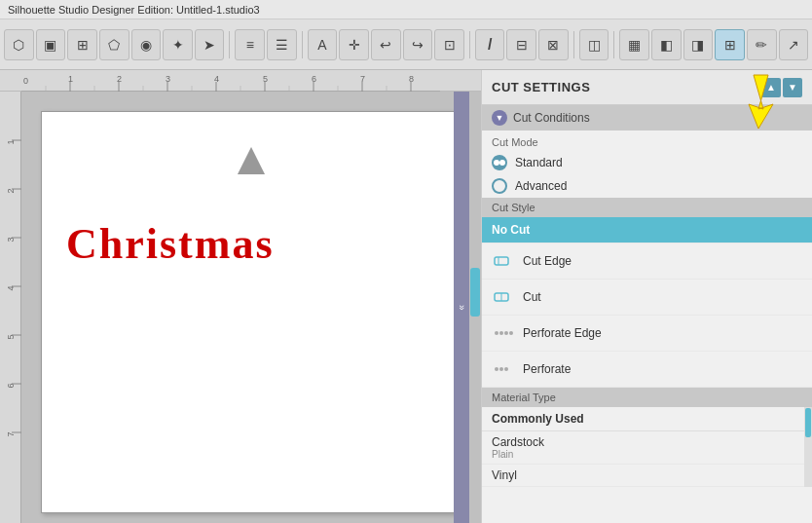 The height and width of the screenshot is (523, 812). I want to click on ruler-left: 1 2 3 4 5 6 7, so click(11, 308).